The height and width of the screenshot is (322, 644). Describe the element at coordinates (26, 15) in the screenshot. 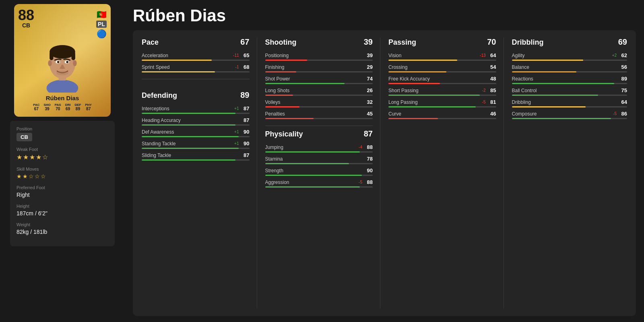

I see `card-rating: 88` at that location.